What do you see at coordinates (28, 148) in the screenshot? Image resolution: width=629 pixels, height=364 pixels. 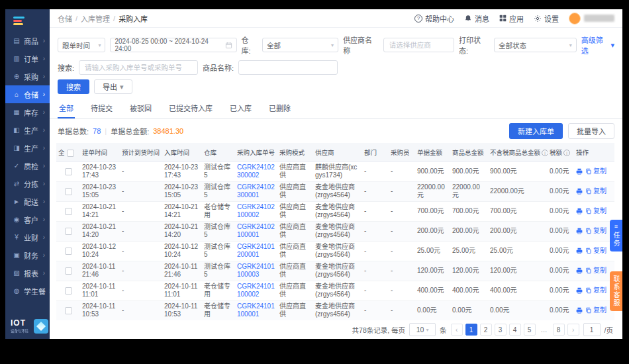 I see `sidebar-item-production-2: ◨生产›` at bounding box center [28, 148].